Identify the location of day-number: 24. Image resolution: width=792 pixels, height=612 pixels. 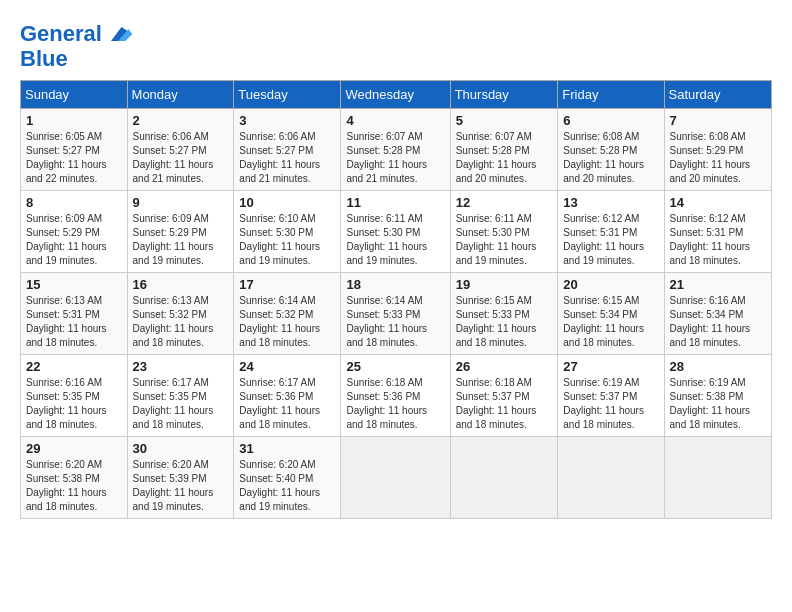
(287, 366).